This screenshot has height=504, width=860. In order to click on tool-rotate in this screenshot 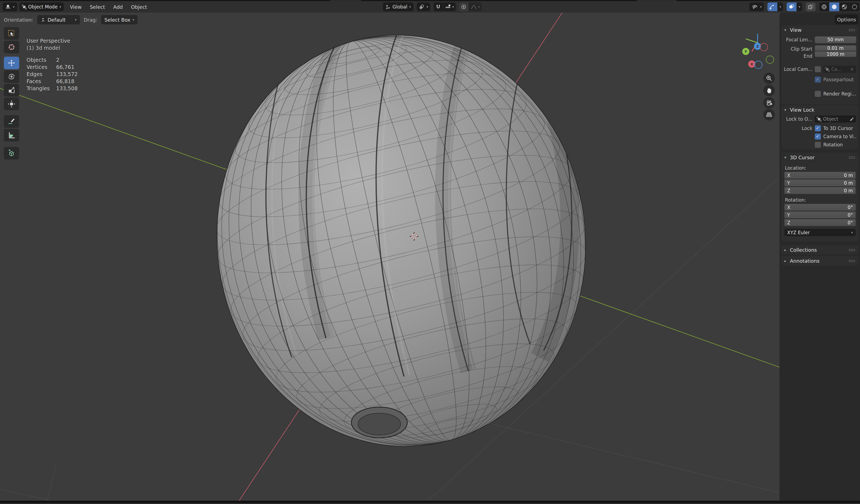, I will do `click(12, 76)`.